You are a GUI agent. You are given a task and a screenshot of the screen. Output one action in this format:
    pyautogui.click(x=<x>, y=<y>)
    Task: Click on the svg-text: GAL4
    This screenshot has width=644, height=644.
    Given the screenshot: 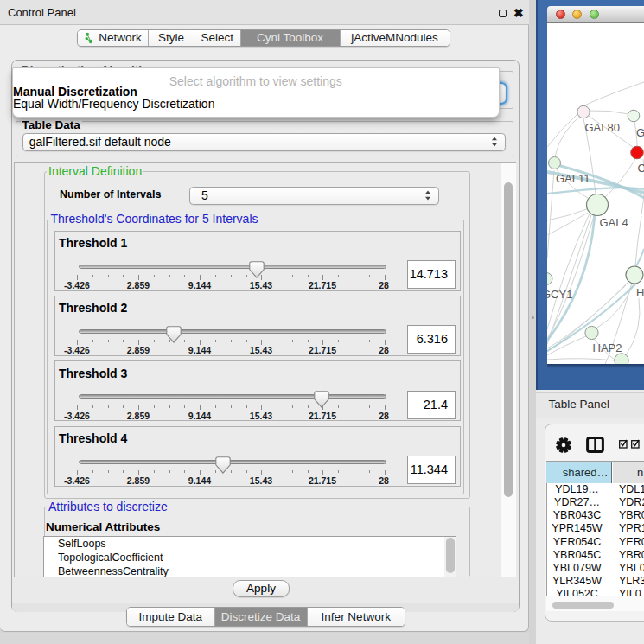 What is the action you would take?
    pyautogui.click(x=614, y=223)
    